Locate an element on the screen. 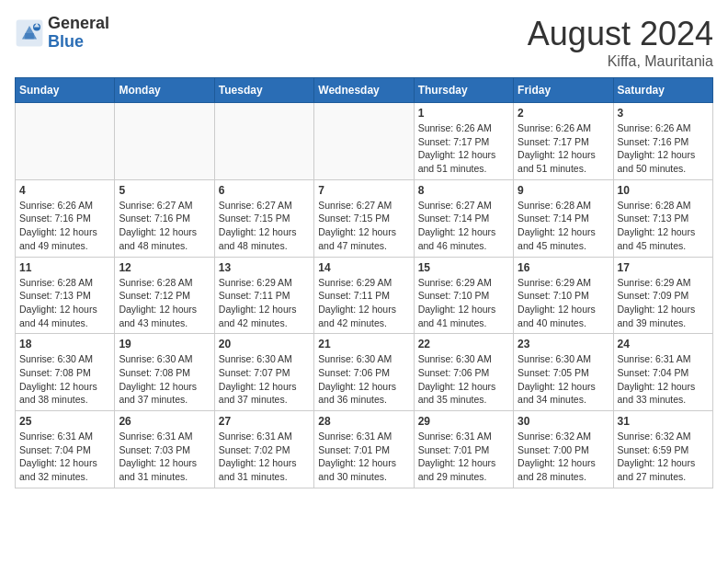 This screenshot has height=563, width=728. calendar-week-3: 11Sunrise: 6:28 AM Sunset: 7:13 PM Dayli… is located at coordinates (364, 295).